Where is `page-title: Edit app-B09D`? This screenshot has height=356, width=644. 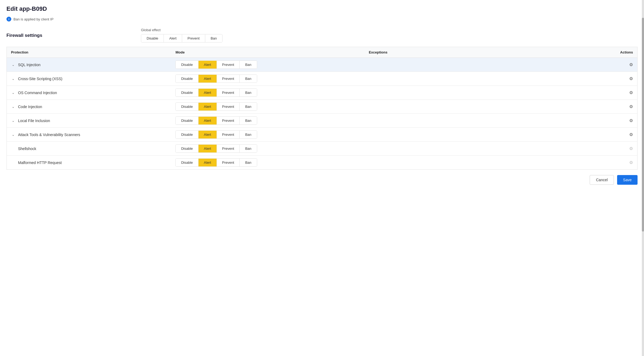
page-title: Edit app-B09D is located at coordinates (322, 9).